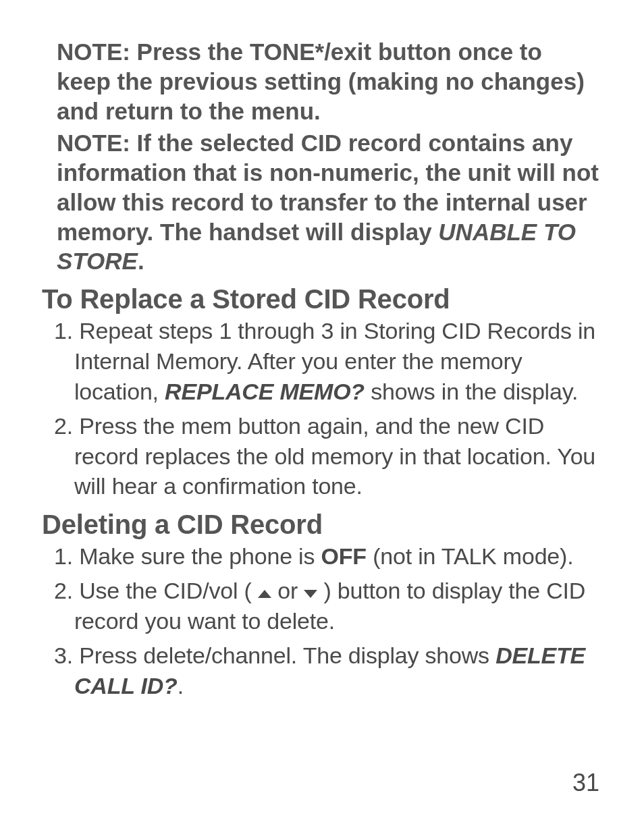 Image resolution: width=644 pixels, height=820 pixels. What do you see at coordinates (200, 556) in the screenshot?
I see `step-text: Make sure the phone is` at bounding box center [200, 556].